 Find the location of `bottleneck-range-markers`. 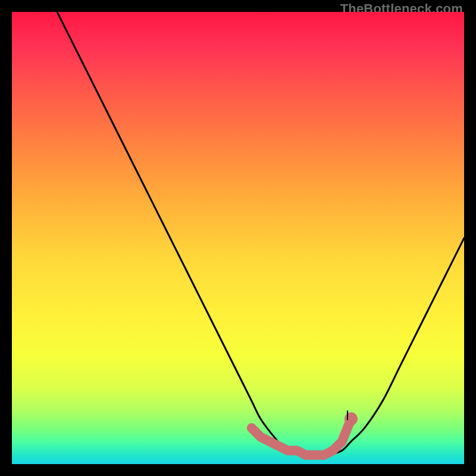

bottleneck-range-markers is located at coordinates (305, 434).